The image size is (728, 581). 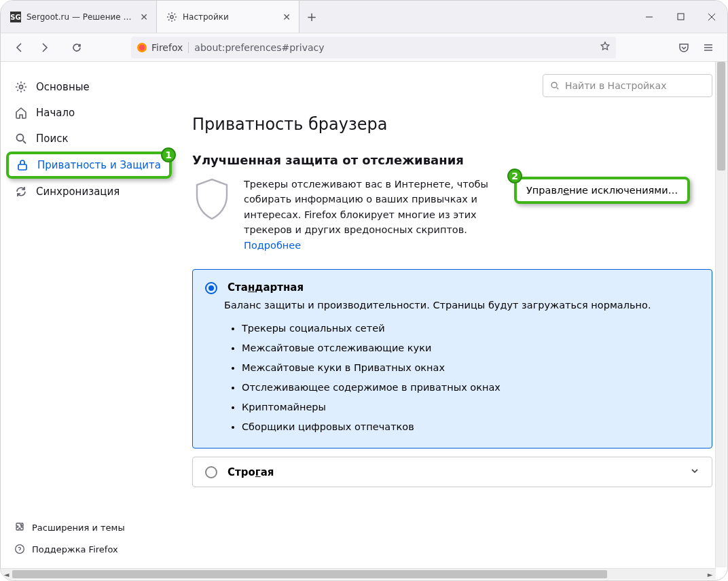 What do you see at coordinates (22, 165) in the screenshot?
I see `lock-icon` at bounding box center [22, 165].